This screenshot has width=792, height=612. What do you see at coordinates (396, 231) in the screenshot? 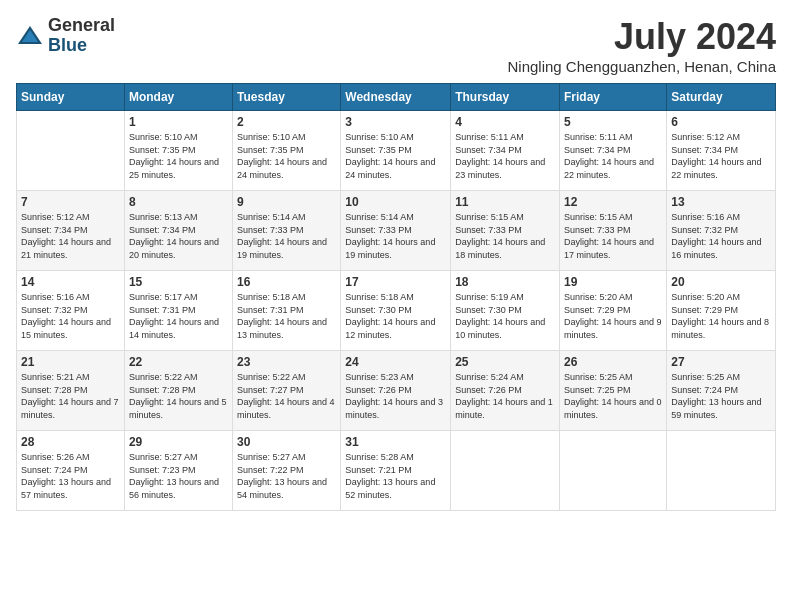
I see `calendar-week-2: 7Sunrise: 5:12 AMSunset: 7:34 PMDaylight…` at bounding box center [396, 231].